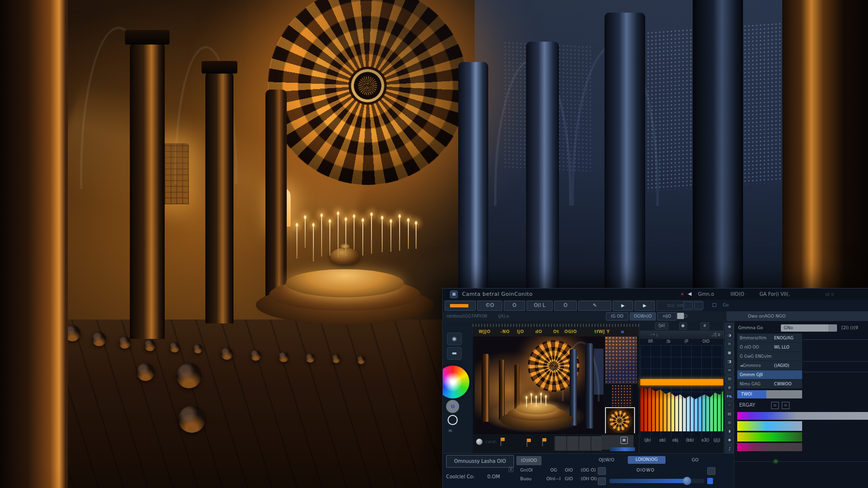 This screenshot has width=868, height=488. What do you see at coordinates (667, 317) in the screenshot?
I see `view-tab: nljO` at bounding box center [667, 317].